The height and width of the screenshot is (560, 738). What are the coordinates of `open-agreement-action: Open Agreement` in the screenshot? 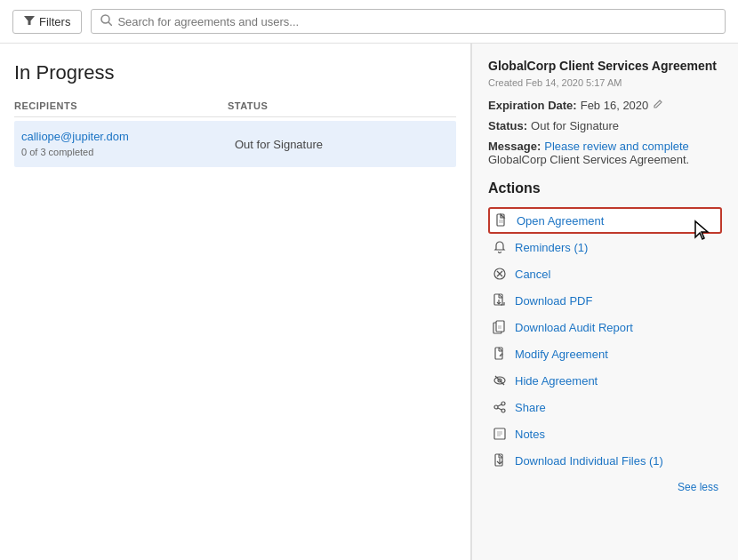 It's located at (605, 220).